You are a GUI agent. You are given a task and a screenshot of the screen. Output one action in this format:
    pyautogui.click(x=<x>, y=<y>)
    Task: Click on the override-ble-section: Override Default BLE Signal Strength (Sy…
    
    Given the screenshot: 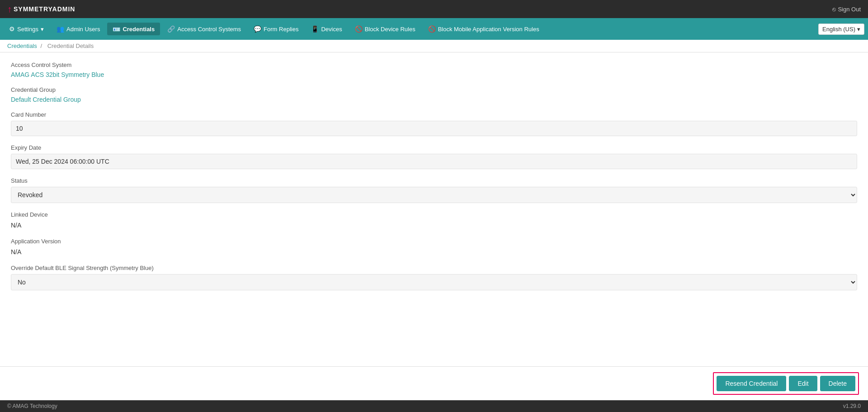 What is the action you would take?
    pyautogui.click(x=434, y=278)
    